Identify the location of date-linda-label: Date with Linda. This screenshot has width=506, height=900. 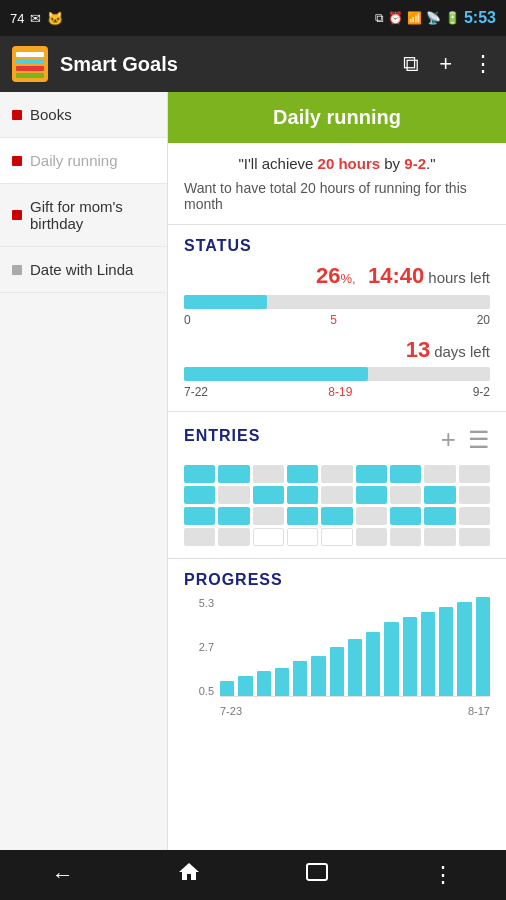
(82, 270).